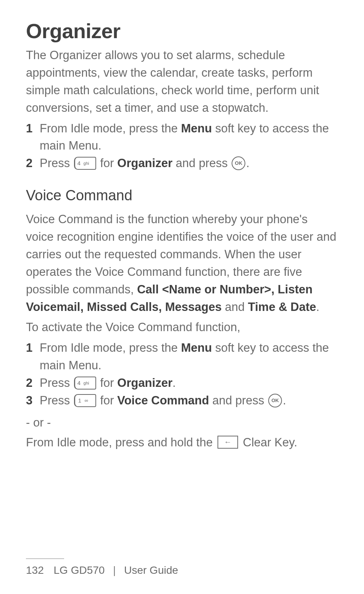 The width and height of the screenshot is (364, 594). I want to click on text: and, so click(235, 307).